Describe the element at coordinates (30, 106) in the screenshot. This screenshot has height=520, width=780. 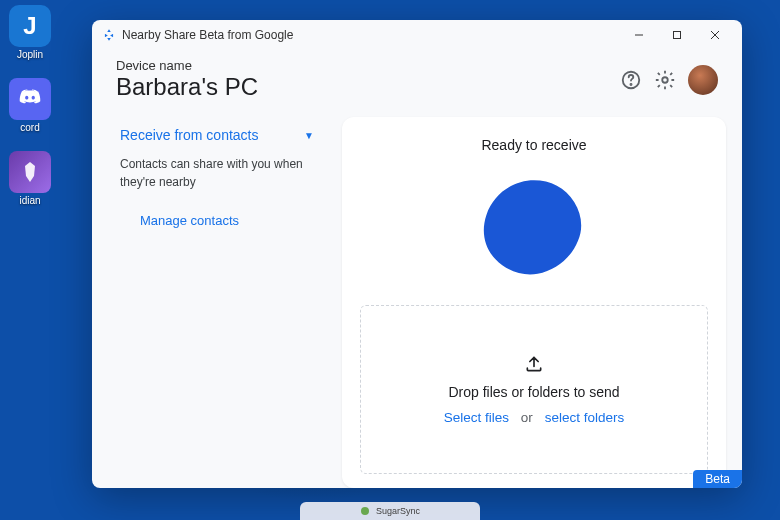
I see `desktop-icons: J Joplin cord idian` at that location.